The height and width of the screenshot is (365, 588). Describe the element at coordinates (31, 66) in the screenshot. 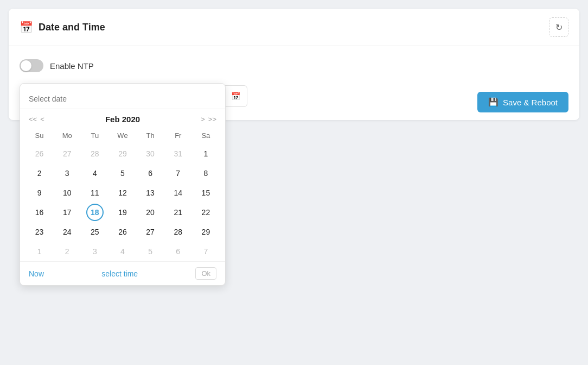

I see `ntp-toggle` at that location.